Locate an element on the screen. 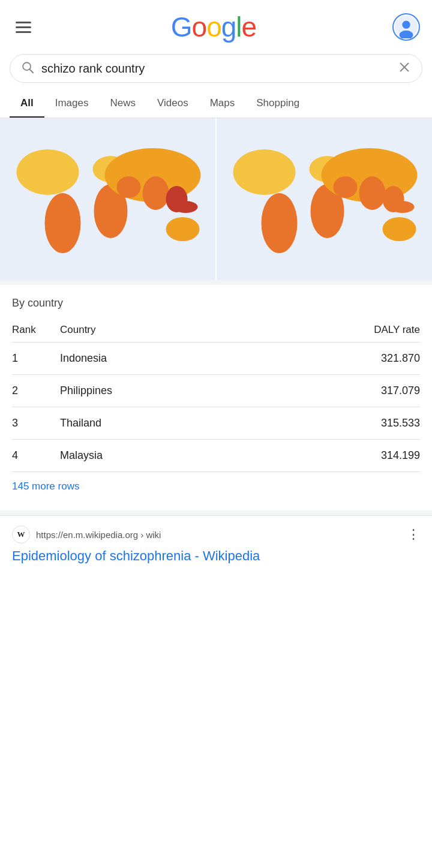 The width and height of the screenshot is (432, 868). search-icon is located at coordinates (28, 68).